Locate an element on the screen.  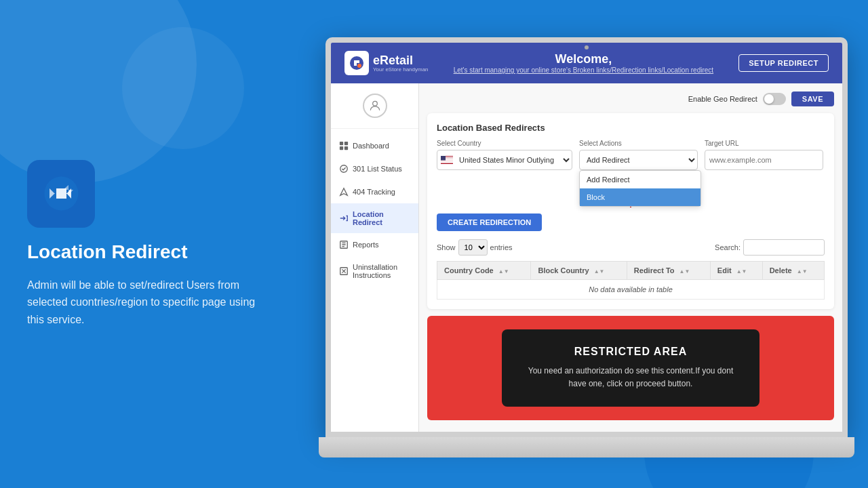
sidebar-item-reports: Reports is located at coordinates (374, 245).